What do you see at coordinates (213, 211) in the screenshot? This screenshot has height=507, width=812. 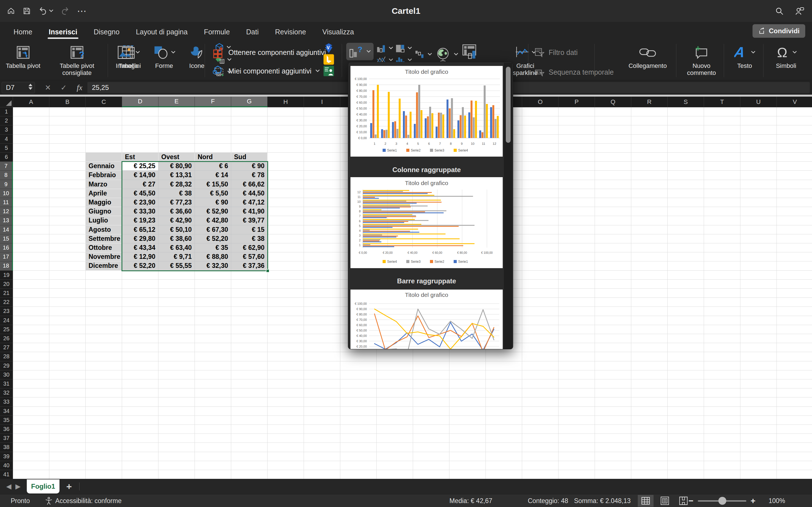 I see `cell-F12: € 52,90` at bounding box center [213, 211].